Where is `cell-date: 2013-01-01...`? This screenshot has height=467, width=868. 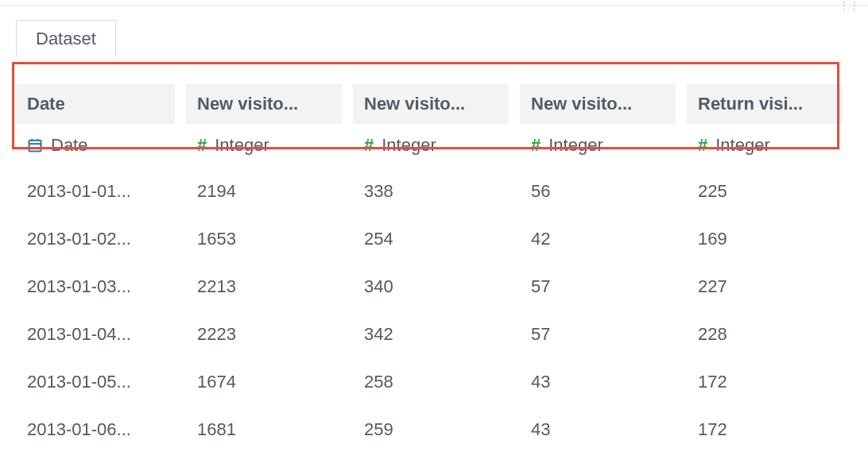
cell-date: 2013-01-01... is located at coordinates (95, 191).